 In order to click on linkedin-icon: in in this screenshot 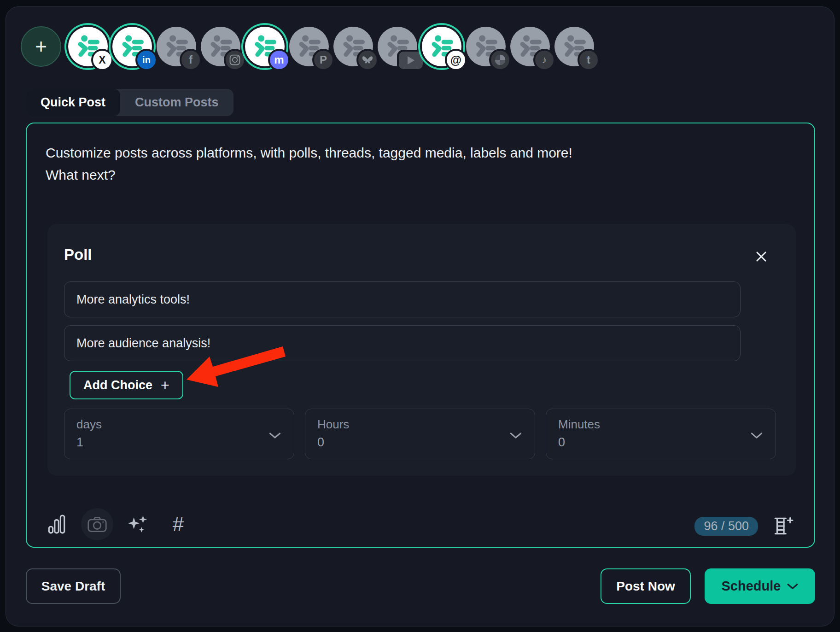, I will do `click(146, 60)`.